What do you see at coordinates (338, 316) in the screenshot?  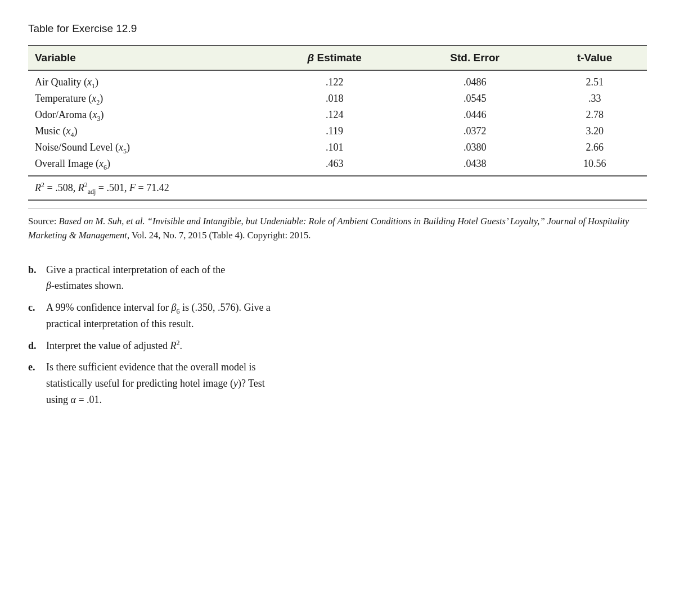 I see `question-c: c. A 99% confidence interval for β6 is (…` at bounding box center [338, 316].